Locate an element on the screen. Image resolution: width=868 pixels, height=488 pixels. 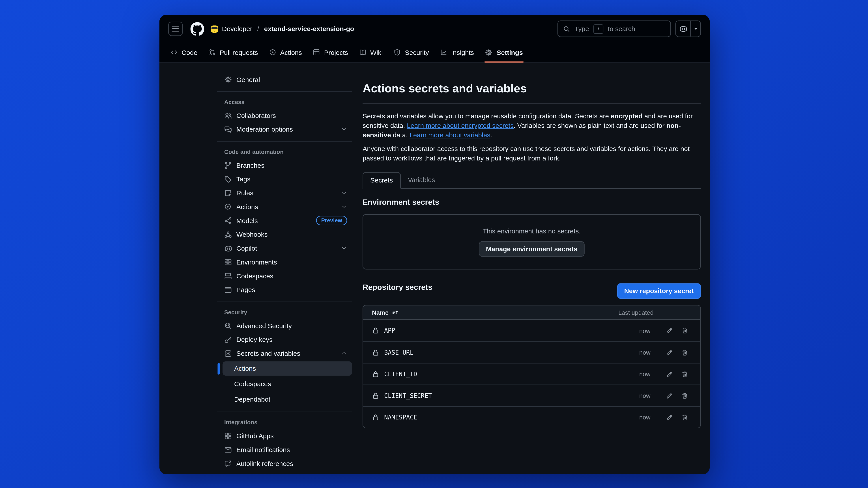
sidebar-item-pages: Pages is located at coordinates (284, 290).